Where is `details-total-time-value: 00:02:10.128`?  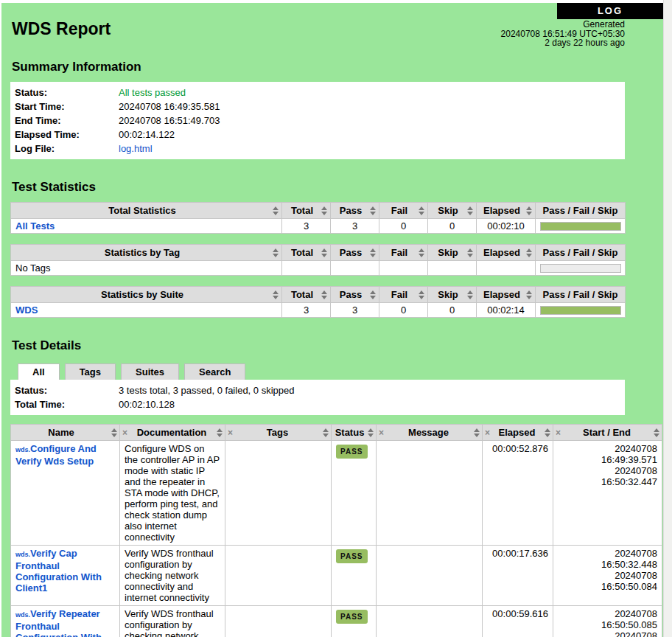 details-total-time-value: 00:02:10.128 is located at coordinates (147, 404).